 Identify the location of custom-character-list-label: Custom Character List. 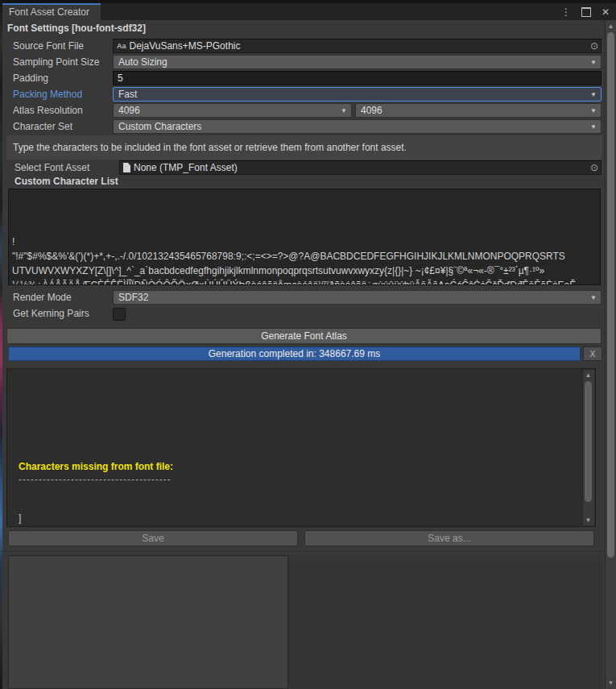
(66, 181).